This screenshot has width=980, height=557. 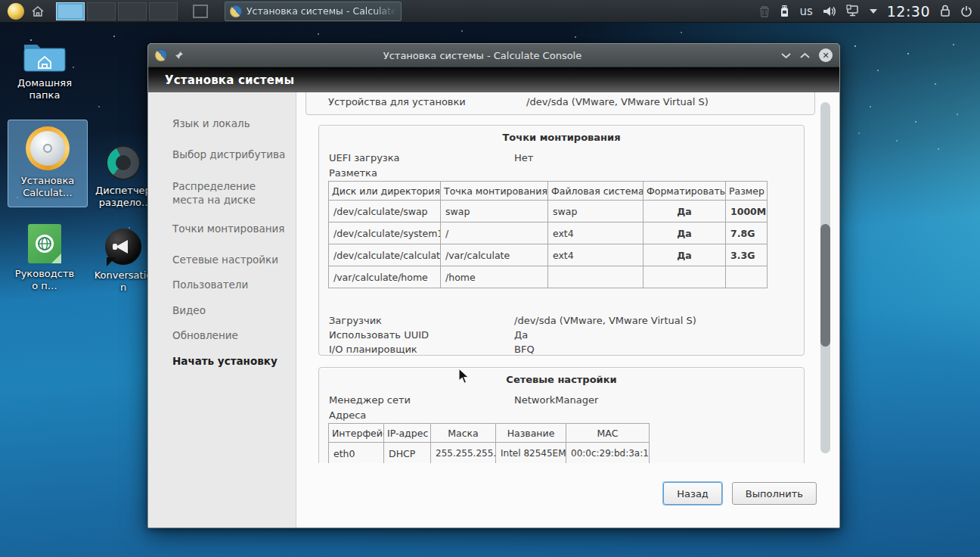 I want to click on column-header: Форматировать, so click(x=685, y=191).